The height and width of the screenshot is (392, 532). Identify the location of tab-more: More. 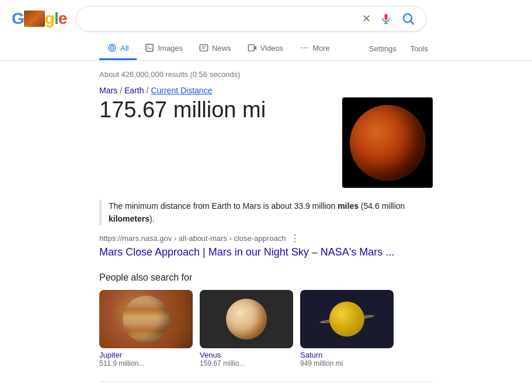
(315, 49).